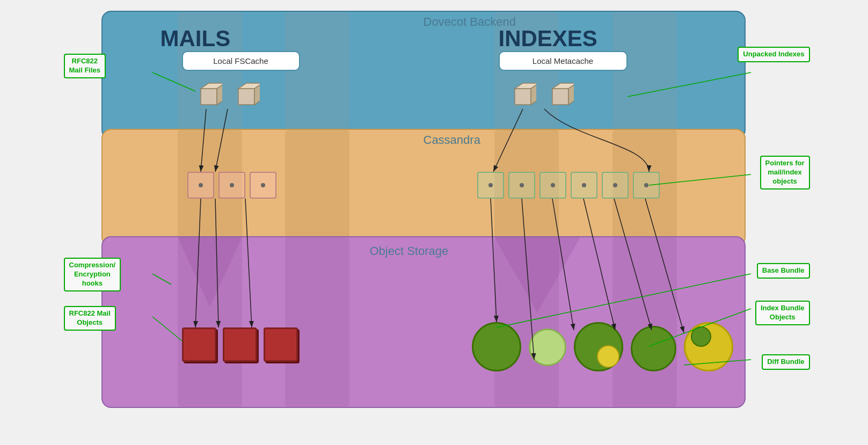  Describe the element at coordinates (654, 349) in the screenshot. I see `large-dark-bundle` at that location.